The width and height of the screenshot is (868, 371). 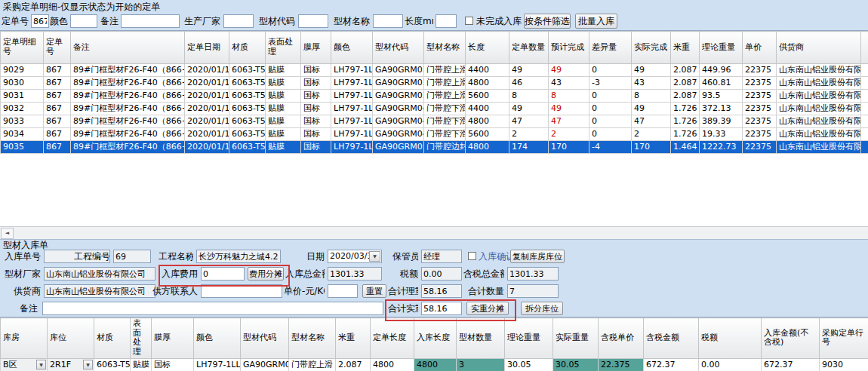 What do you see at coordinates (569, 48) in the screenshot?
I see `col-header: 预计完成` at bounding box center [569, 48].